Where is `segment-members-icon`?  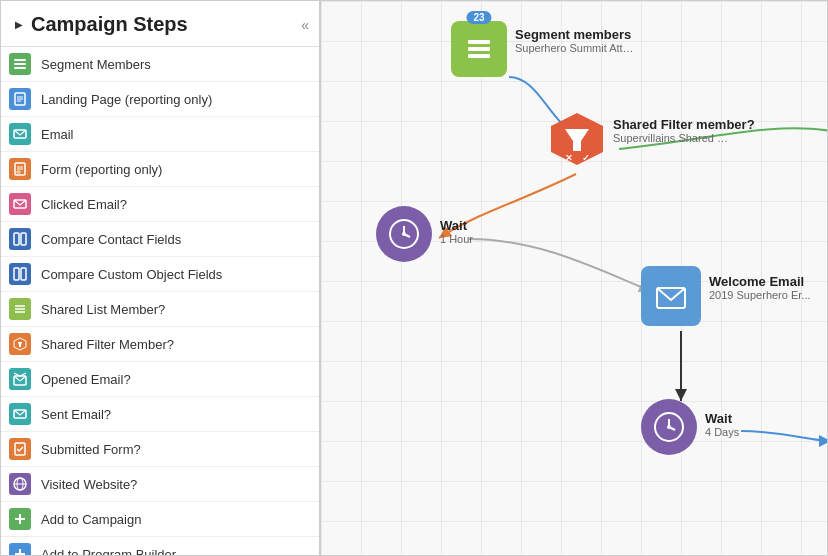
segment-members-icon is located at coordinates (20, 64).